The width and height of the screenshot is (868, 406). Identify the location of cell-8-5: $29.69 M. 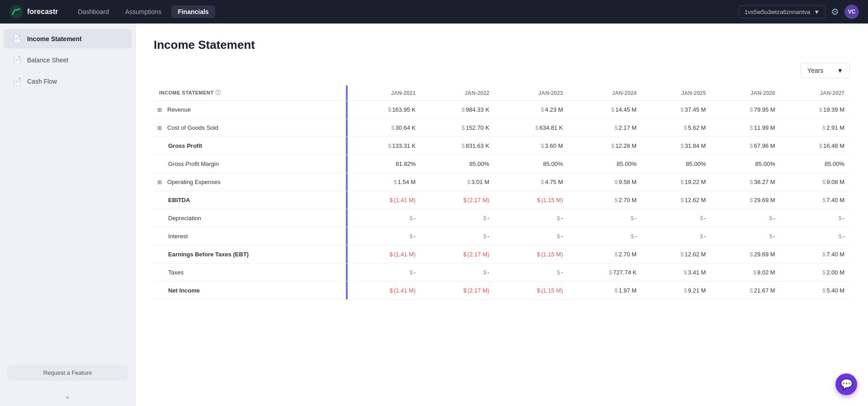
(746, 255).